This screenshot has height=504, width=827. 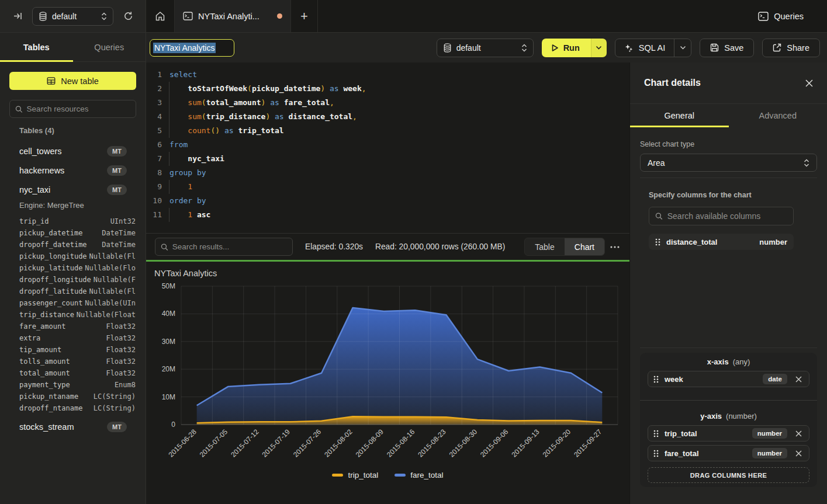 What do you see at coordinates (34, 221) in the screenshot?
I see `column-name: trip_id` at bounding box center [34, 221].